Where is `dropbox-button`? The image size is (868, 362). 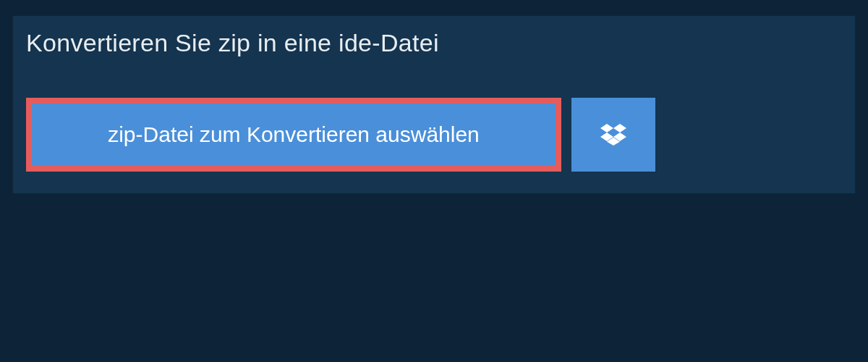
dropbox-button is located at coordinates (613, 135).